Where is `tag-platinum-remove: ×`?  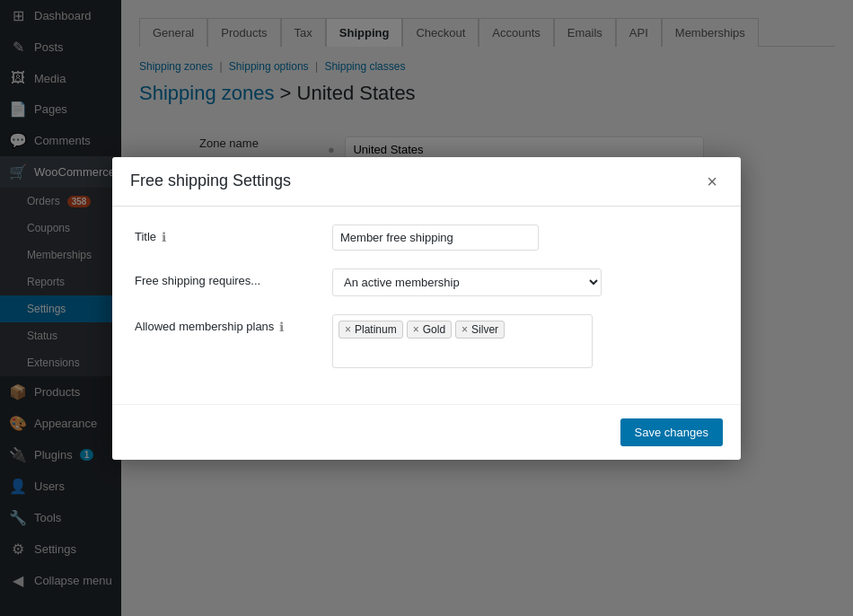
tag-platinum-remove: × is located at coordinates (348, 330).